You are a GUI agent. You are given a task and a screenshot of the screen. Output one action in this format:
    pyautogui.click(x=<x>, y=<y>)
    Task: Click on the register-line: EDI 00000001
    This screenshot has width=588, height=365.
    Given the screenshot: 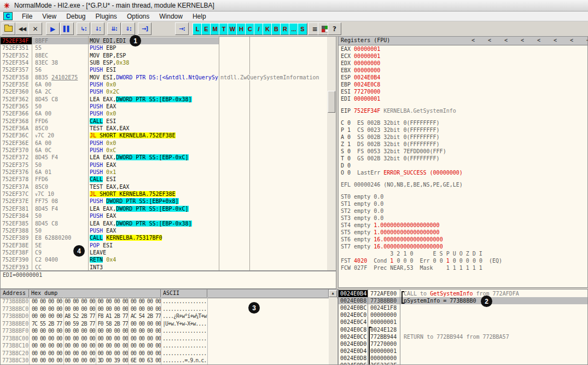 What is the action you would take?
    pyautogui.click(x=464, y=99)
    